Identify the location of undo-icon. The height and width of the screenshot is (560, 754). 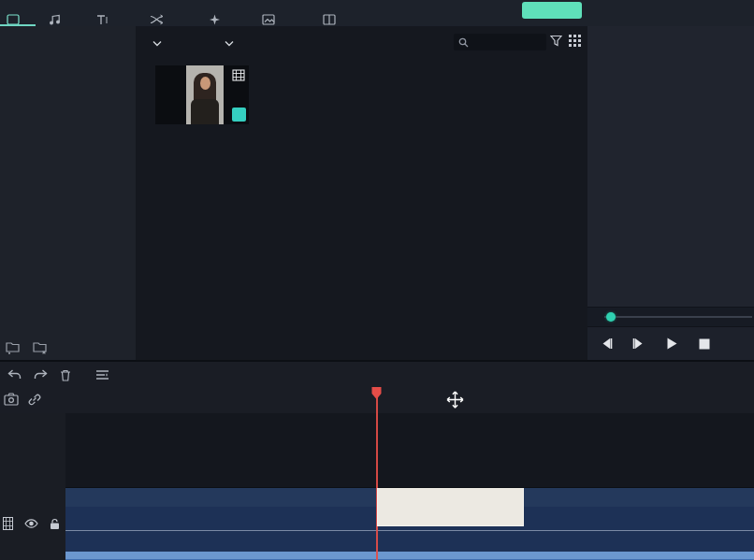
(15, 375).